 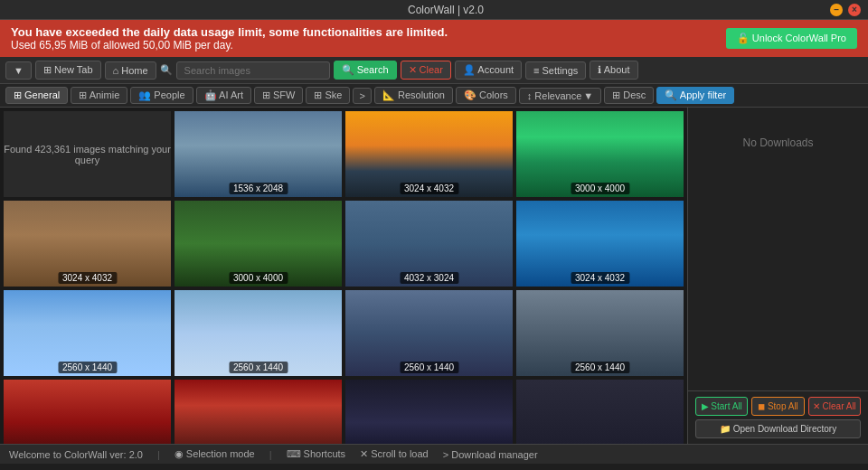 What do you see at coordinates (327, 96) in the screenshot?
I see `filter-ske: ⊞ Ske` at bounding box center [327, 96].